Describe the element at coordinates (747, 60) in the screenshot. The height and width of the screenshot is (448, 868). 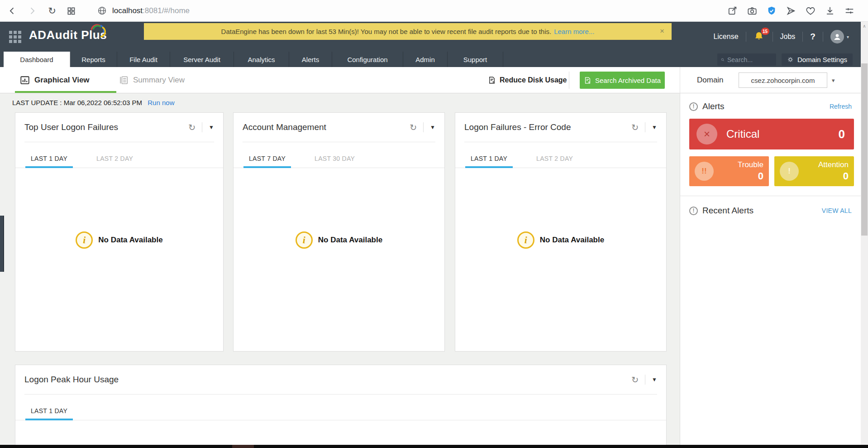
I see `global-search` at that location.